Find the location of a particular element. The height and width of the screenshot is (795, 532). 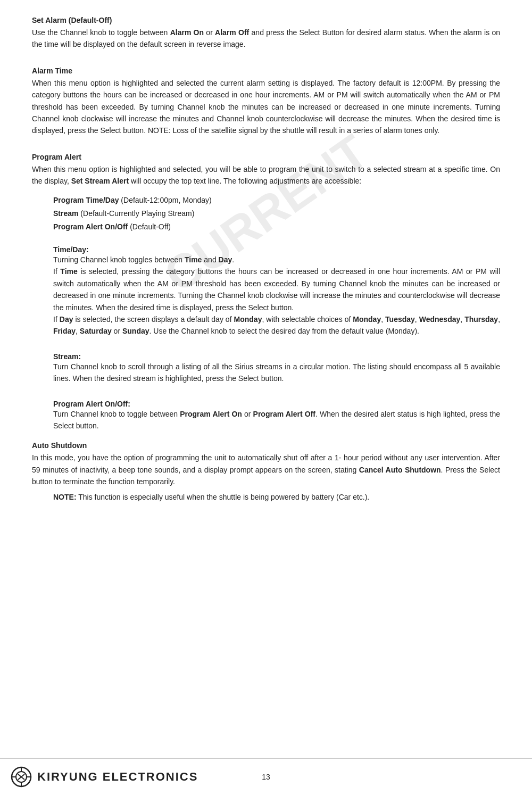

program-alert-list-item-2: Stream (Default-Currently Playing Stream… is located at coordinates (277, 214).